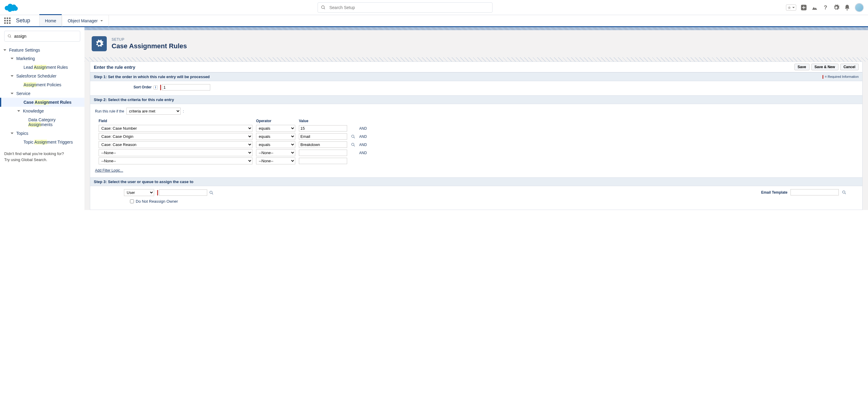 Image resolution: width=868 pixels, height=406 pixels. What do you see at coordinates (132, 201) in the screenshot?
I see `do-not-reassign-checkbox` at bounding box center [132, 201].